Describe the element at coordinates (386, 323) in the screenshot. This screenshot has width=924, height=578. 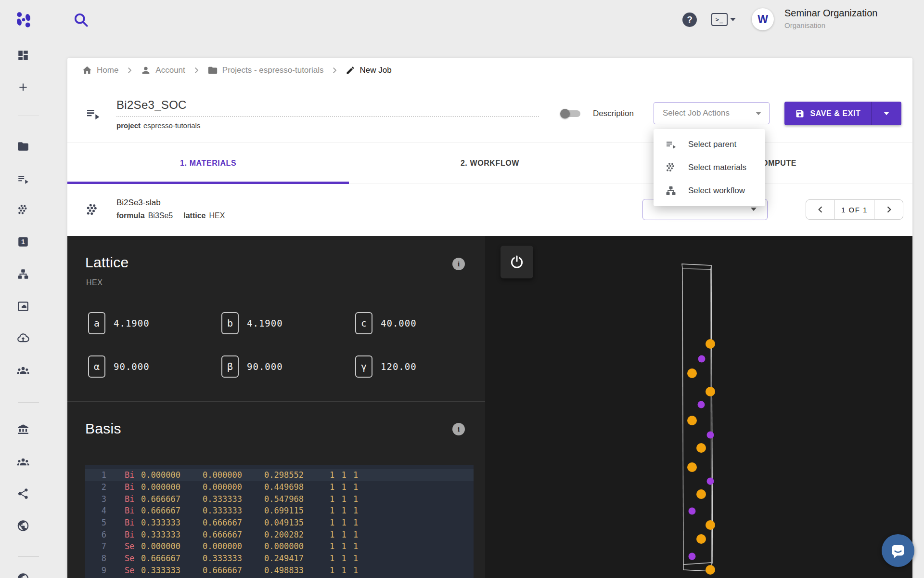
I see `lattice-field-c: c 40.000` at that location.